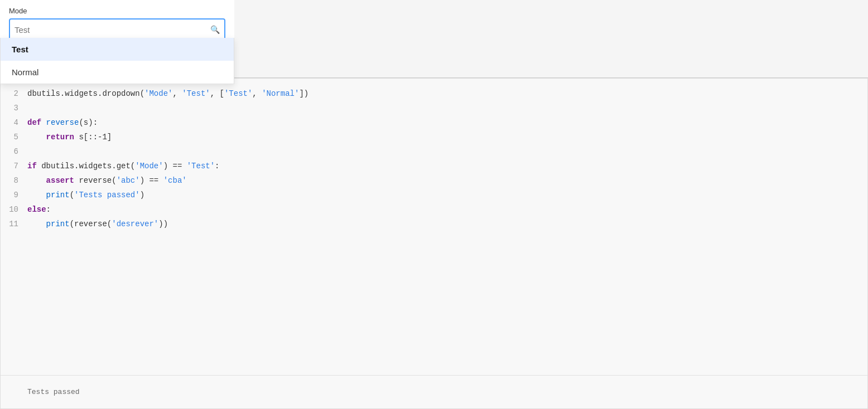  I want to click on output-area: Tests passed, so click(434, 392).